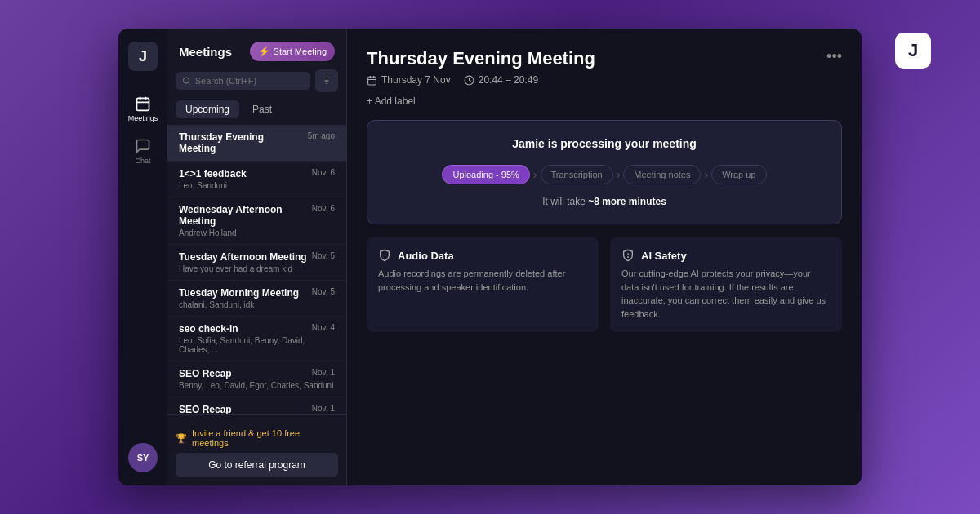  Describe the element at coordinates (536, 175) in the screenshot. I see `step-arrow-1: ›` at that location.